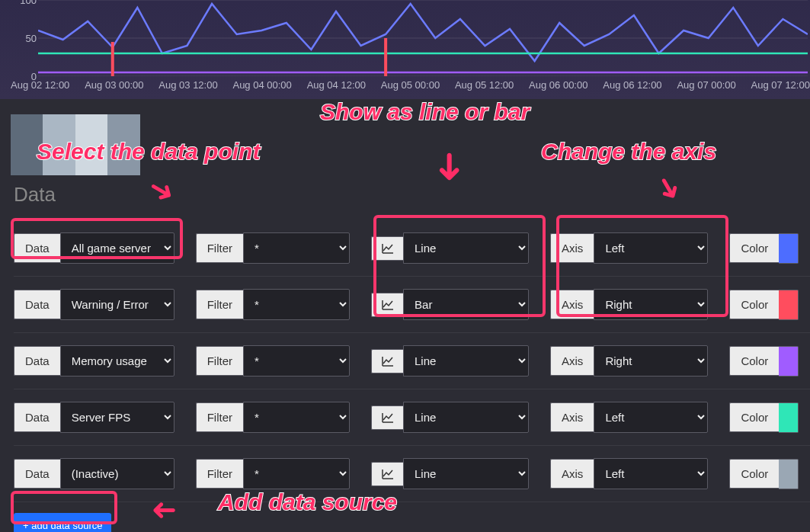 This screenshot has height=532, width=810. Describe the element at coordinates (31, 38) in the screenshot. I see `y-tick: 50` at that location.